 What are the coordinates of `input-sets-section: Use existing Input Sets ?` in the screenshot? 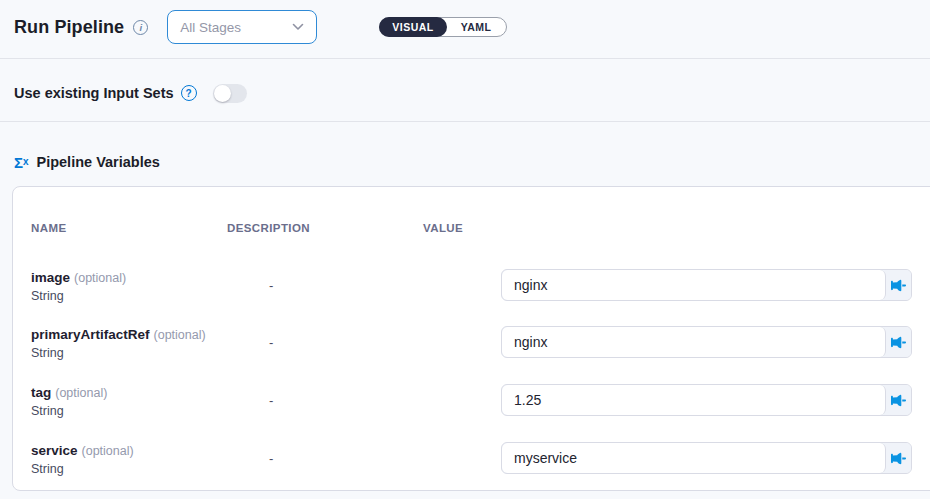 It's located at (130, 93).